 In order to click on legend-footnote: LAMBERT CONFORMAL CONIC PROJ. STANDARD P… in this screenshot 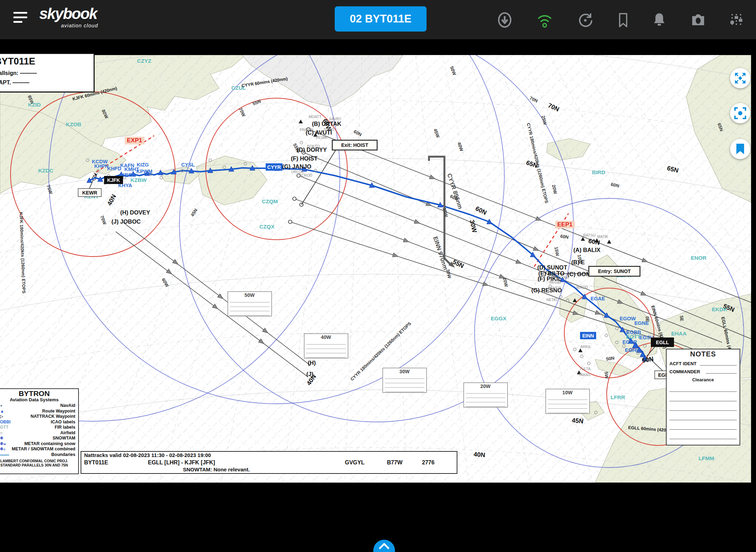, I will do `click(38, 463)`.